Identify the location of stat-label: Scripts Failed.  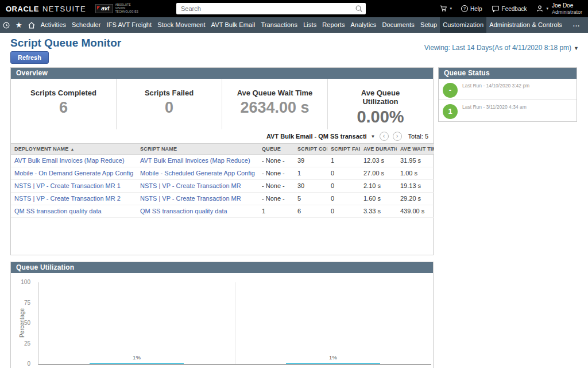
(169, 93).